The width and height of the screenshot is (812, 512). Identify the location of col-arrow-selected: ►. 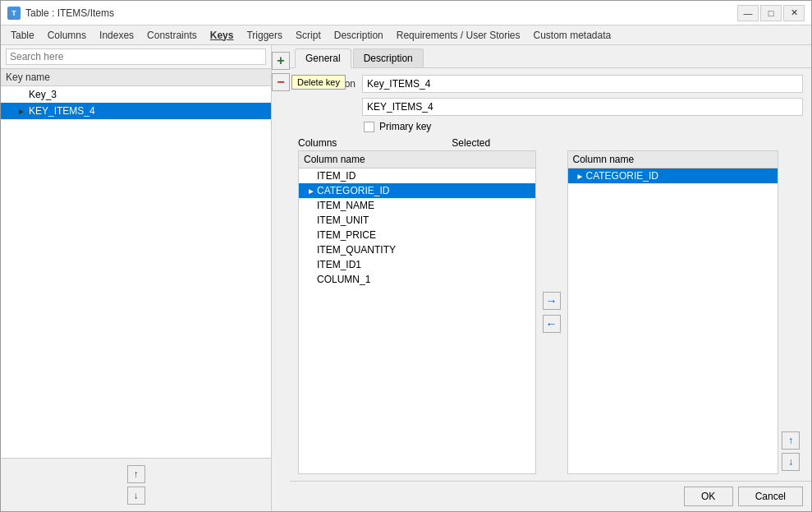
(311, 191).